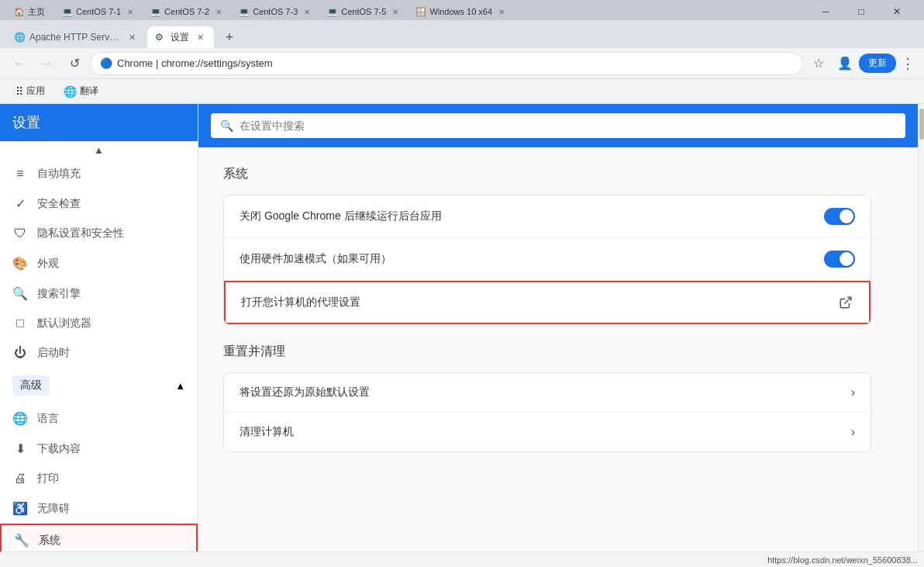 This screenshot has width=924, height=567. I want to click on tab-settings: ⚙ 设置 ✕, so click(181, 37).